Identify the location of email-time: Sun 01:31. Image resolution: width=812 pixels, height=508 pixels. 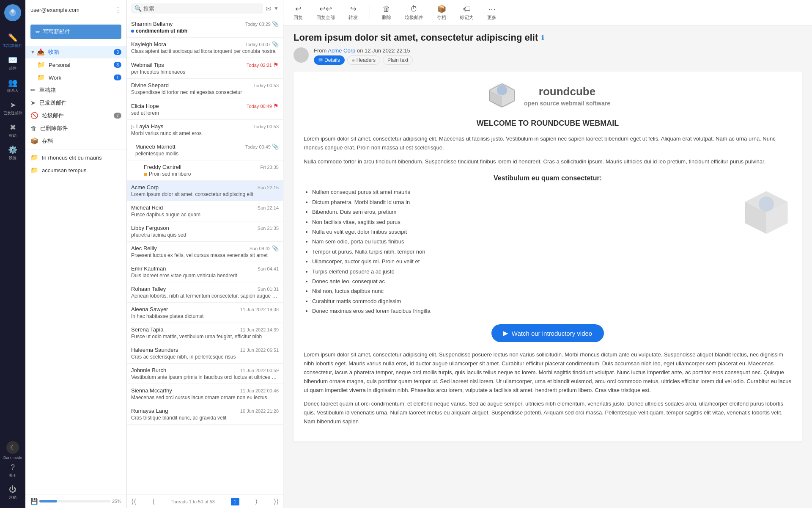
(268, 289).